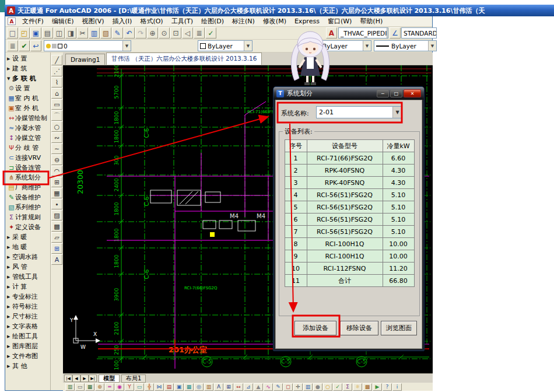  Describe the element at coordinates (76, 378) in the screenshot. I see `layout-nav-button: ◀` at that location.